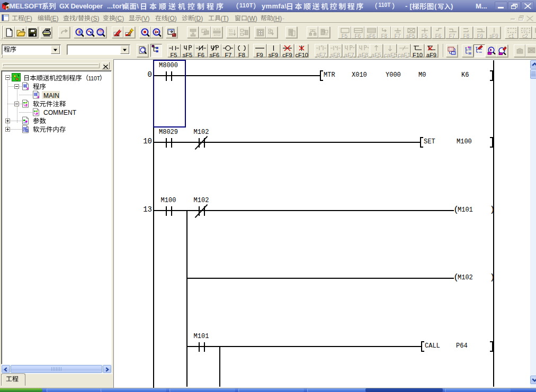  What do you see at coordinates (231, 34) in the screenshot?
I see `svg-text: S9` at bounding box center [231, 34].